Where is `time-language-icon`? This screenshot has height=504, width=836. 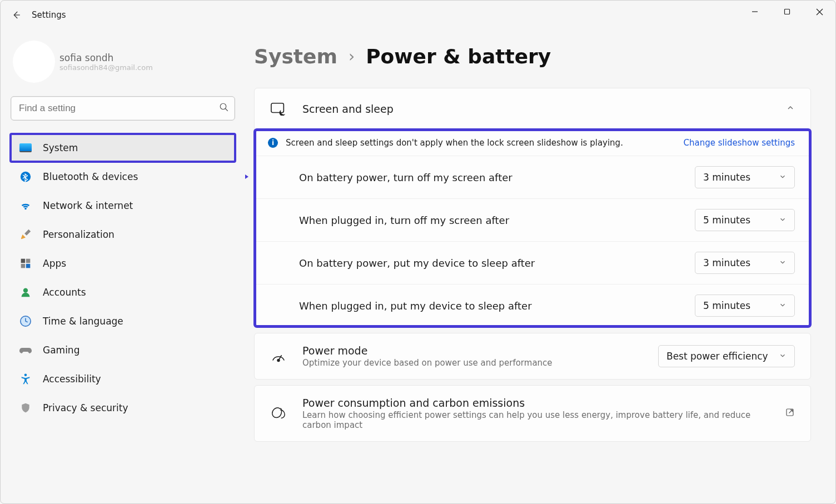 time-language-icon is located at coordinates (26, 321).